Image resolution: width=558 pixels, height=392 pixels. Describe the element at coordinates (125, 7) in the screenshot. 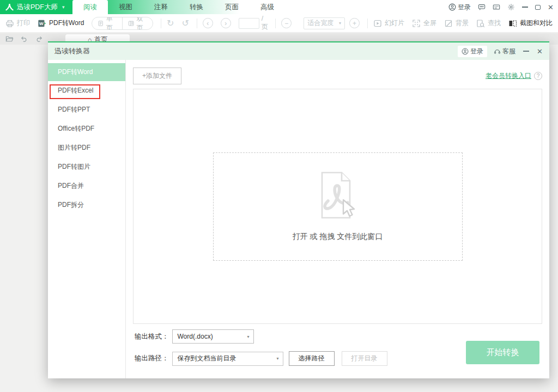

I see `tab-view: 视图` at that location.